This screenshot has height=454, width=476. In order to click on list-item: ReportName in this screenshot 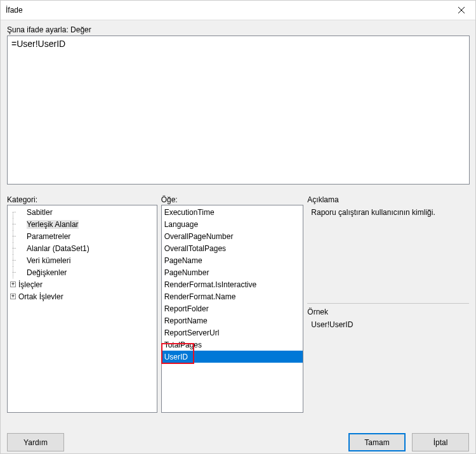, I will do `click(232, 321)`.